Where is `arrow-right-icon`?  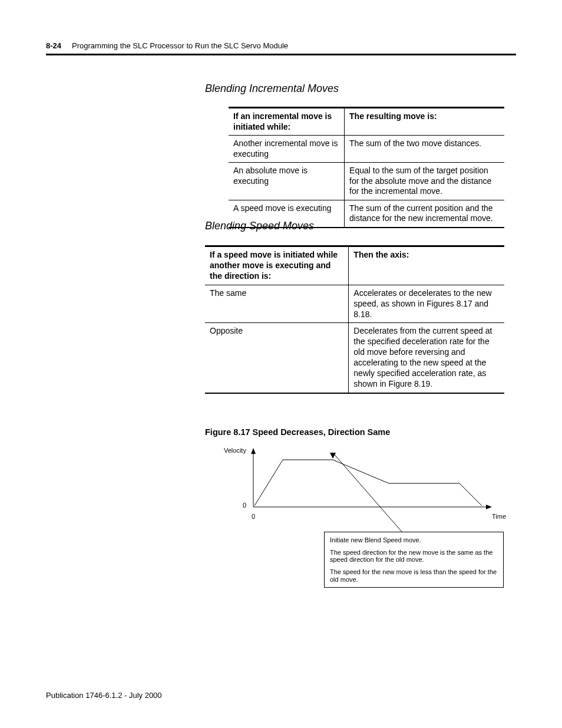 arrow-right-icon is located at coordinates (489, 507).